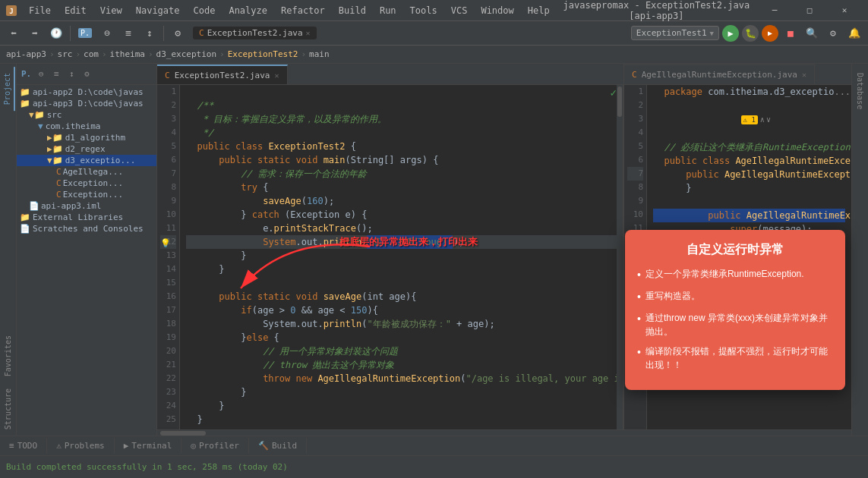 Image resolution: width=868 pixels, height=478 pixels. What do you see at coordinates (263, 55) in the screenshot?
I see `breadcrumb-item-5: ExceptionTest2` at bounding box center [263, 55].